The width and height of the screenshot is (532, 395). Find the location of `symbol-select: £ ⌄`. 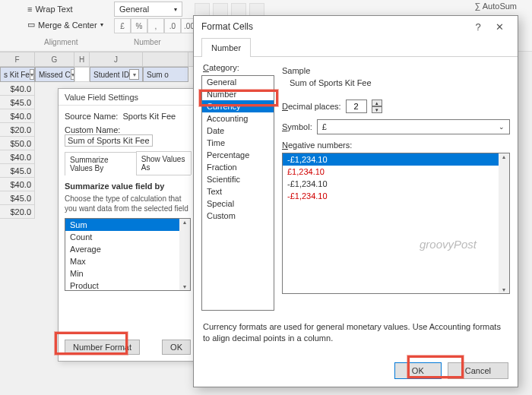

symbol-select: £ ⌄ is located at coordinates (413, 127).